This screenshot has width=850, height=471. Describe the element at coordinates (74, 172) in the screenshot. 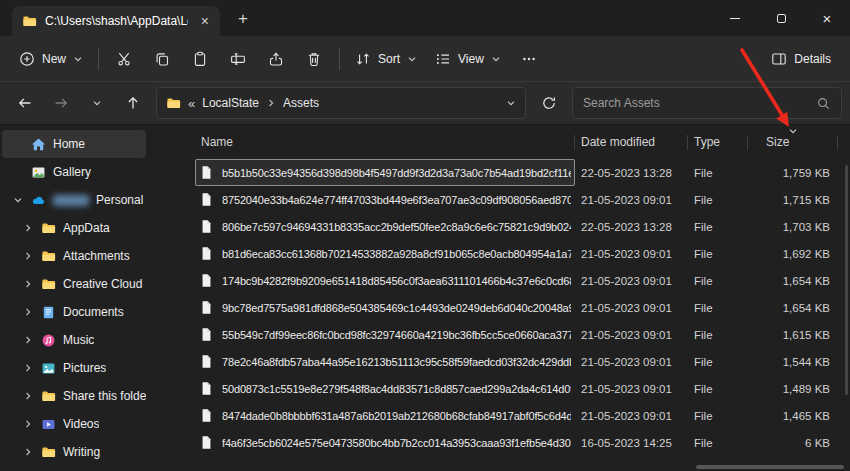

I see `sidebar-item-gallery: Gallery` at that location.